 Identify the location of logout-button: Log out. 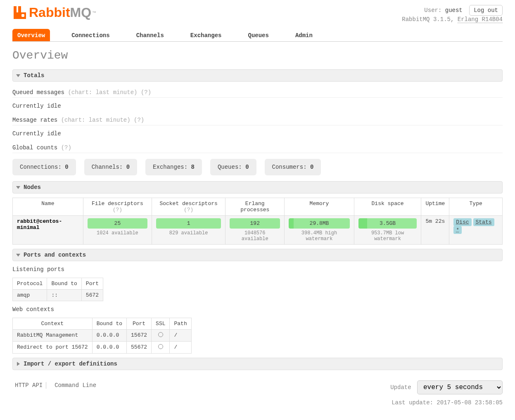
(486, 10).